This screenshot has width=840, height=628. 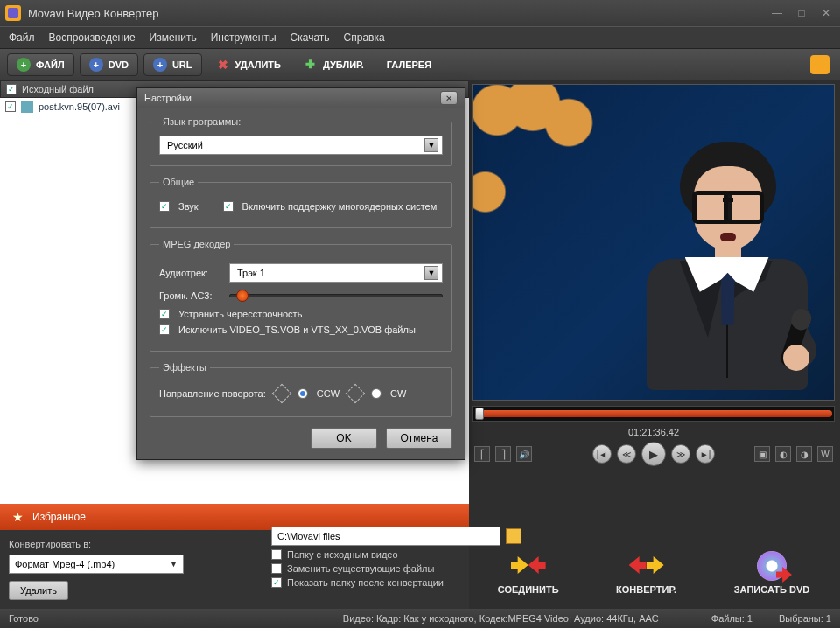 What do you see at coordinates (772, 573) in the screenshot?
I see `burn-action: ЗАПИСАТЬ DVD` at bounding box center [772, 573].